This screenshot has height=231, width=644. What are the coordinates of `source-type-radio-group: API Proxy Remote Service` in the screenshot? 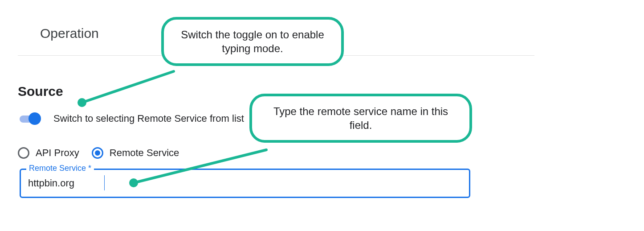 It's located at (105, 153).